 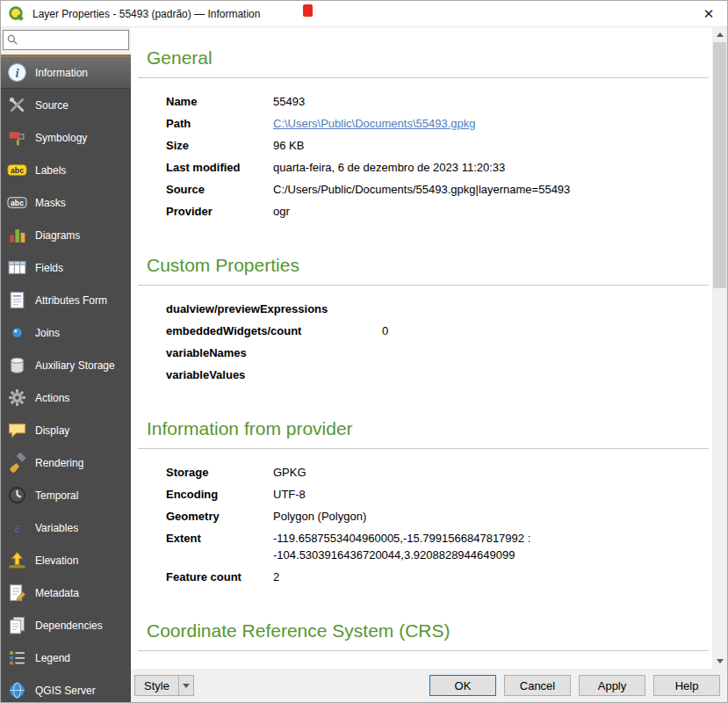 What do you see at coordinates (422, 631) in the screenshot?
I see `section-heading: Coordinate Reference System (CRS)` at bounding box center [422, 631].